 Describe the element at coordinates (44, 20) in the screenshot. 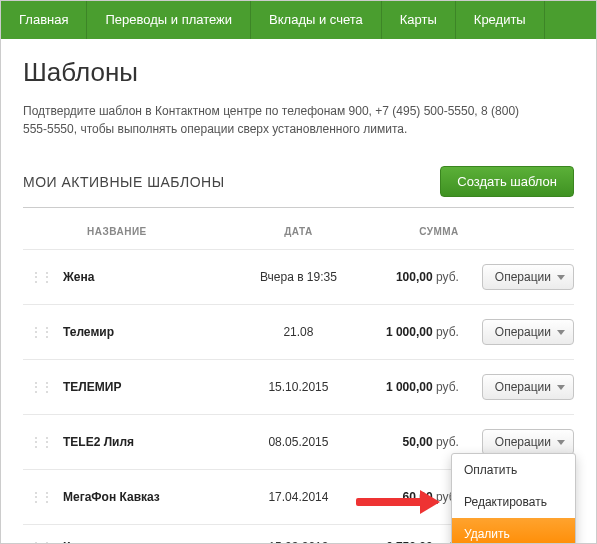

I see `nav-item-0: Главная` at that location.